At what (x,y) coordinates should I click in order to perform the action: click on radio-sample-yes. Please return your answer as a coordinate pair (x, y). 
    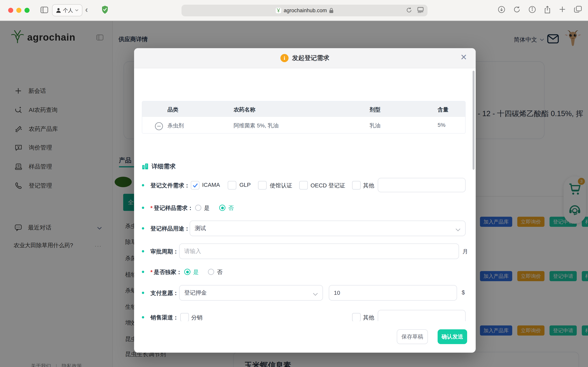
    Looking at the image, I should click on (198, 208).